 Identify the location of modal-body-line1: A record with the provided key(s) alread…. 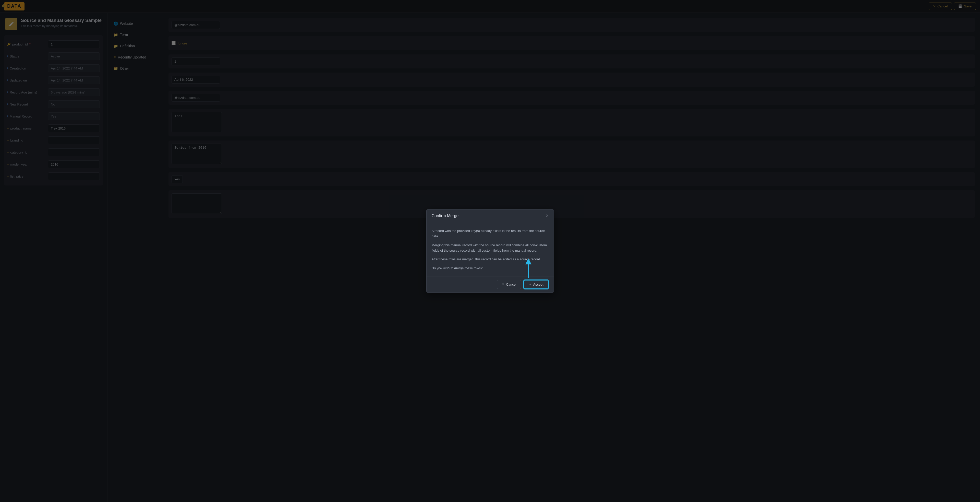
(490, 234).